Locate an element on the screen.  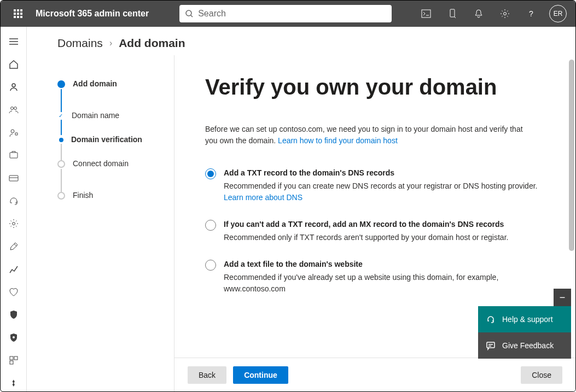
resources-icon is located at coordinates (14, 155).